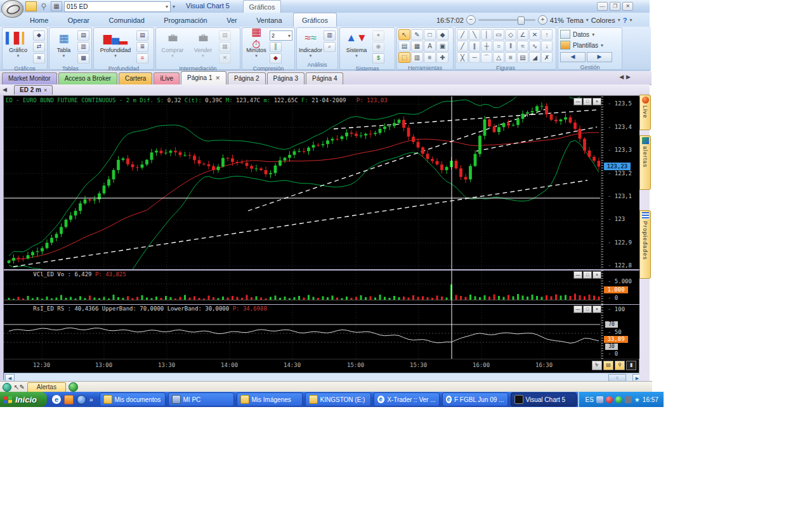  I want to click on sidebar-tab-propiedades: Propiedades, so click(645, 244).